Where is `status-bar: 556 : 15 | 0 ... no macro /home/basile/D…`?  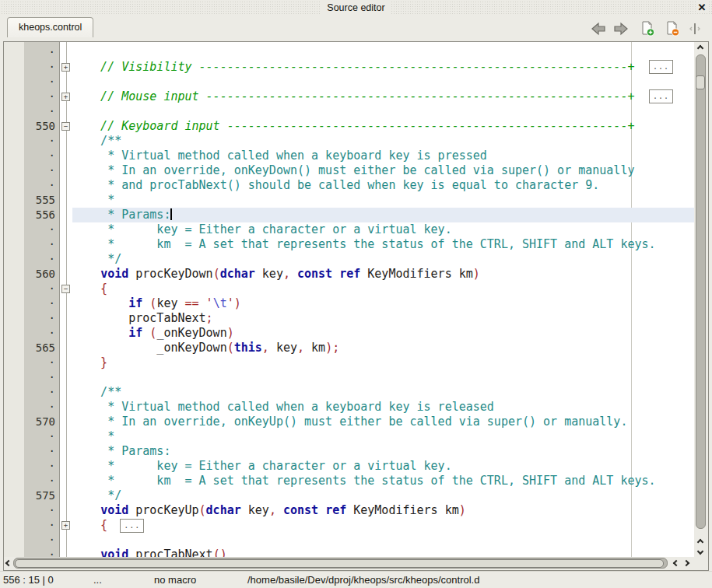
status-bar: 556 : 15 | 0 ... no macro /home/basile/D… is located at coordinates (356, 579).